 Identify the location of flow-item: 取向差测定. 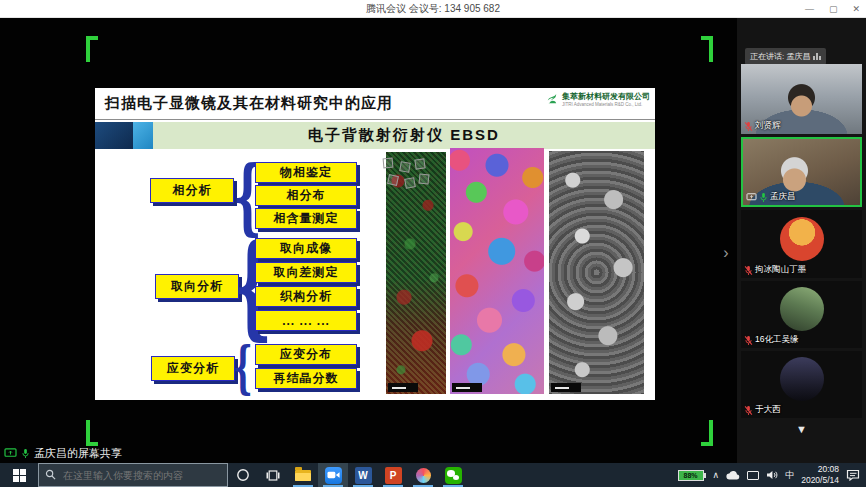
(306, 272).